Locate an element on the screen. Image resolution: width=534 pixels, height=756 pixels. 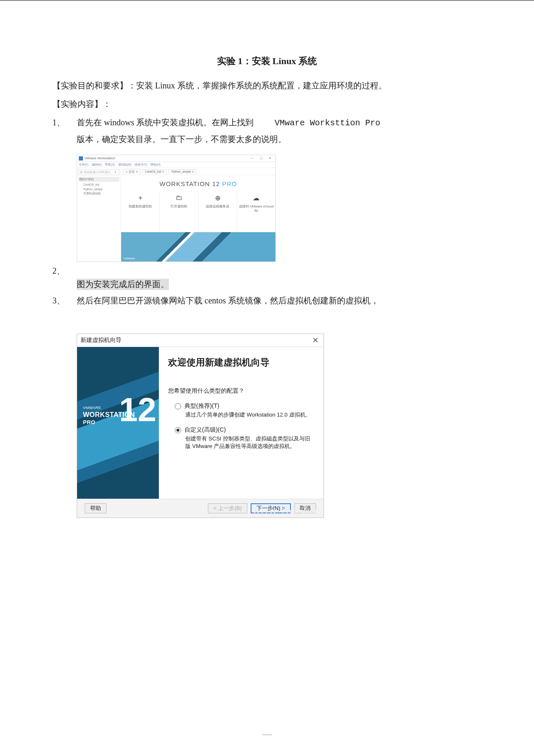
action-connect-vcloud-label: 连接到 VMware vCloud Air is located at coordinates (257, 208).